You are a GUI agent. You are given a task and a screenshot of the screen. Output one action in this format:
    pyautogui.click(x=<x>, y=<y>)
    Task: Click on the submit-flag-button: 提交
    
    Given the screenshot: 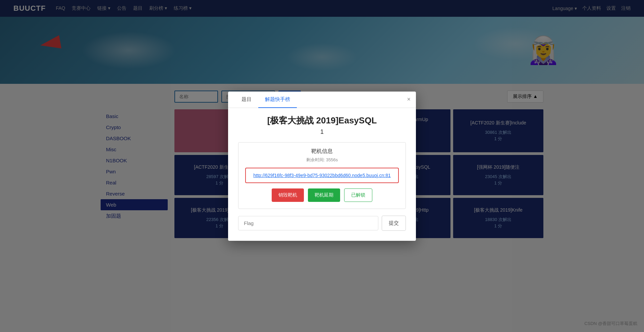 What is the action you would take?
    pyautogui.click(x=394, y=223)
    